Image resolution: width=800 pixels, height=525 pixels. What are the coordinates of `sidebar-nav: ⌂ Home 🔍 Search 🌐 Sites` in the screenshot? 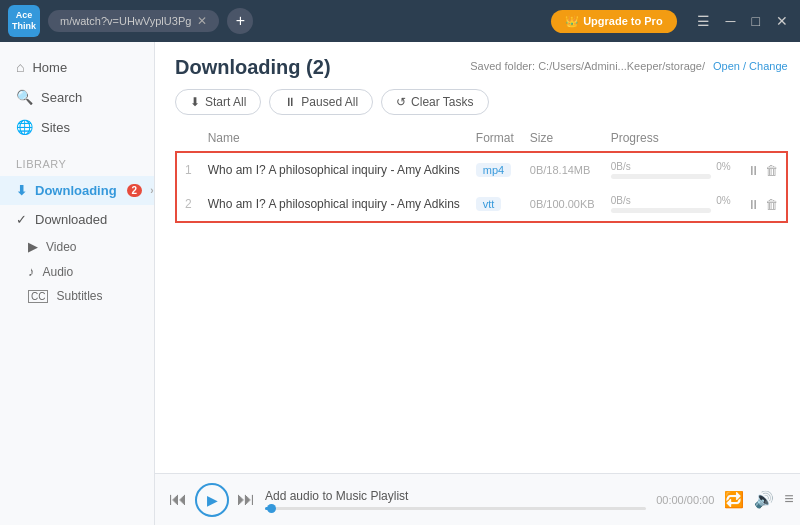 It's located at (77, 102).